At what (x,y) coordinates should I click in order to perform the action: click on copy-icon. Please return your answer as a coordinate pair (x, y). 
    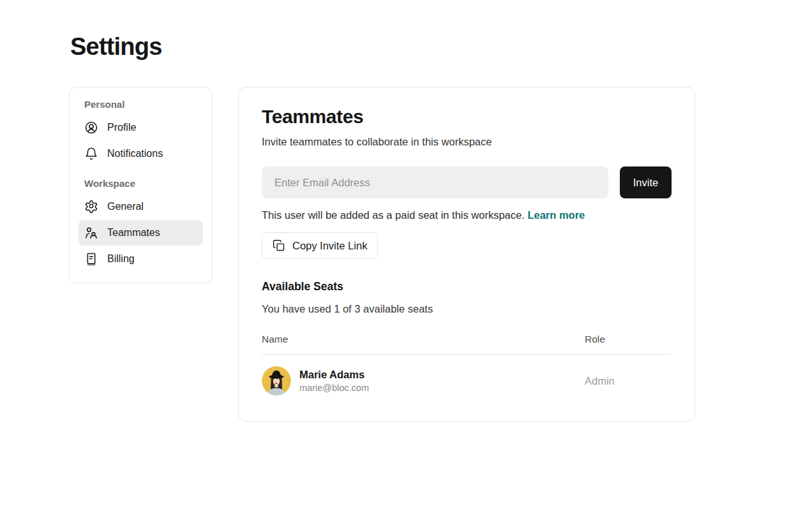
    Looking at the image, I should click on (279, 246).